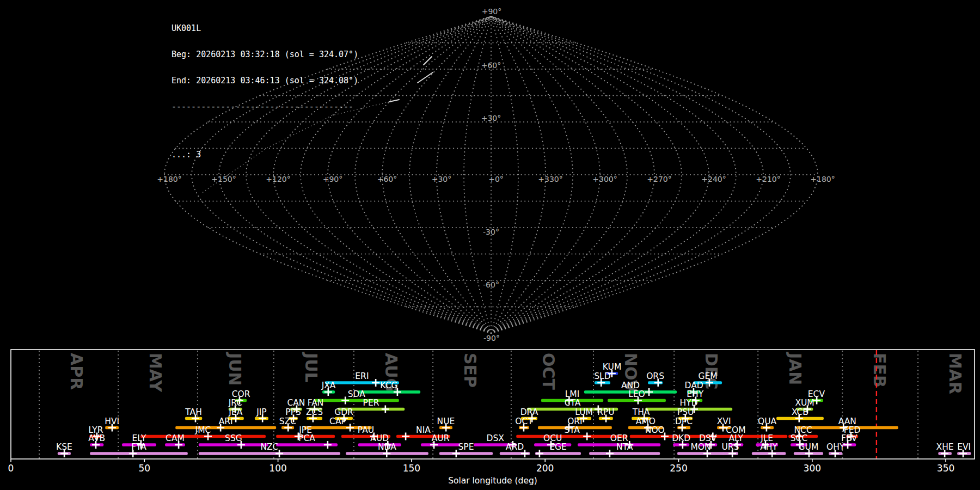  Describe the element at coordinates (311, 367) in the screenshot. I see `month-label: JUL` at that location.